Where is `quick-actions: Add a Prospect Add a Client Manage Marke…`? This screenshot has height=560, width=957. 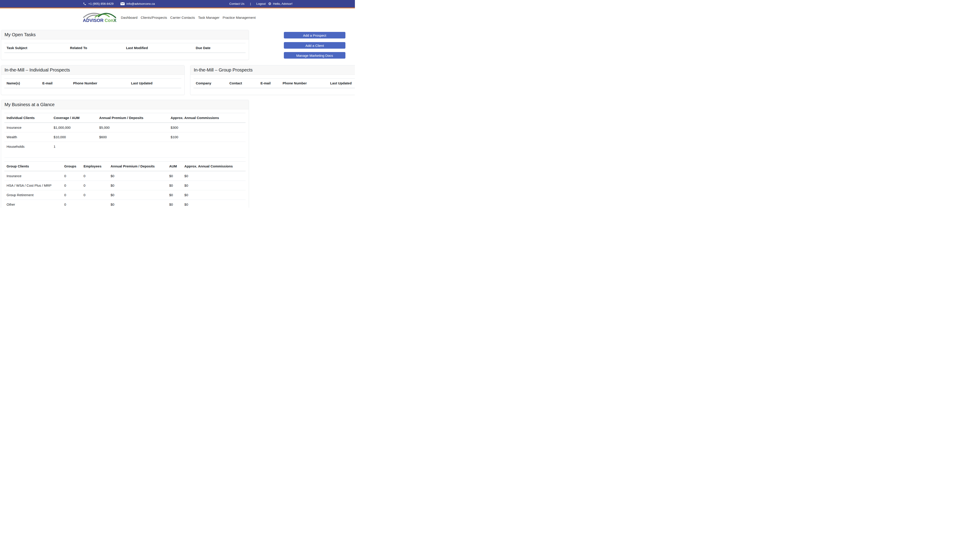
quick-actions: Add a Prospect Add a Client Manage Marke… is located at coordinates (314, 47).